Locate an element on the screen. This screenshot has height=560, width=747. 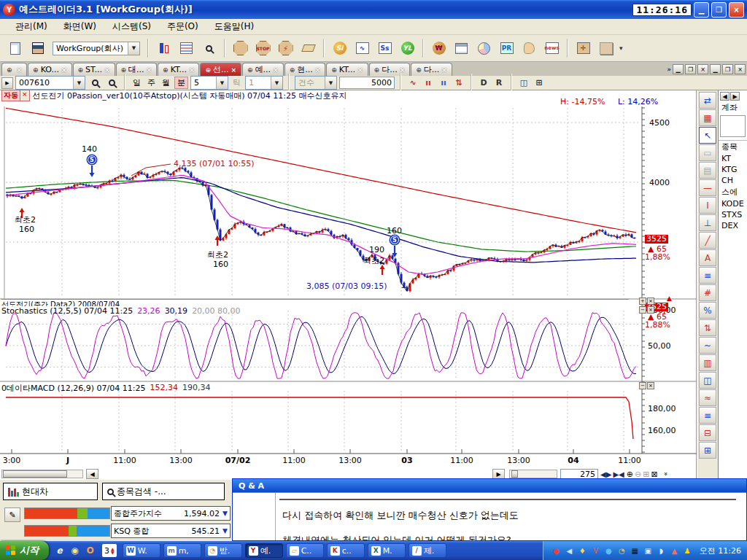
close-button: × is located at coordinates (737, 10).